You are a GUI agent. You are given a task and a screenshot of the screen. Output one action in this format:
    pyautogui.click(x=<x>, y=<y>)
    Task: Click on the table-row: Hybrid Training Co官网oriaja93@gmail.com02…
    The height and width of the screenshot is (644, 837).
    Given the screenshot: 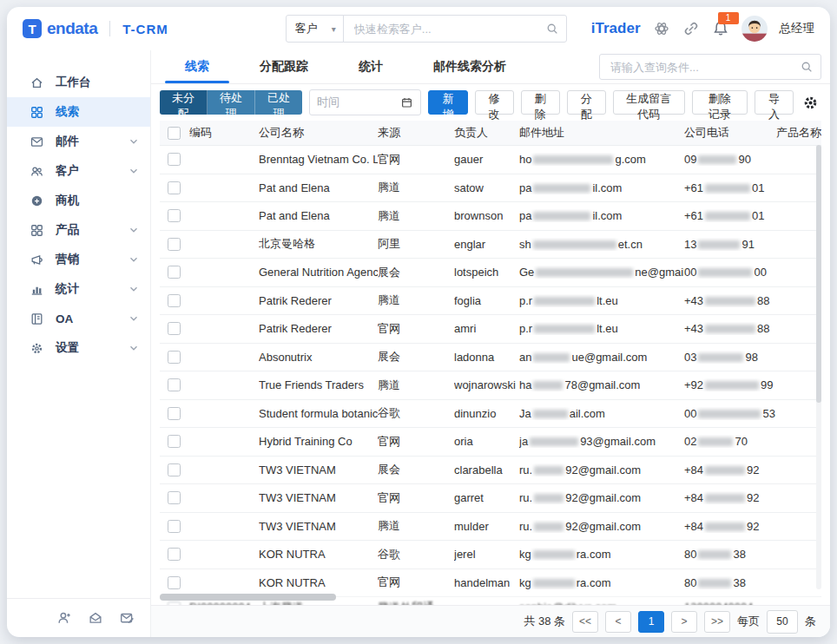 What is the action you would take?
    pyautogui.click(x=491, y=443)
    